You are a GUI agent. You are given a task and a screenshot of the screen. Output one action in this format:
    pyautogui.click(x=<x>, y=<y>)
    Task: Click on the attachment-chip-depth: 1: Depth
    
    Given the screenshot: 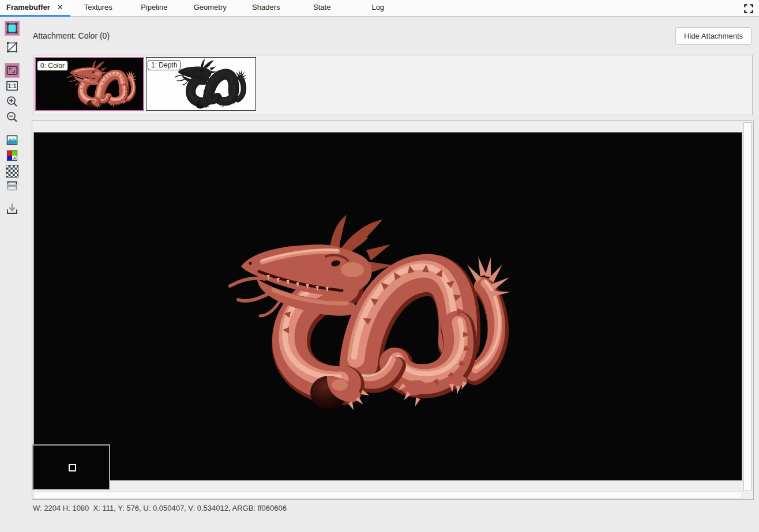 What is the action you would take?
    pyautogui.click(x=164, y=65)
    